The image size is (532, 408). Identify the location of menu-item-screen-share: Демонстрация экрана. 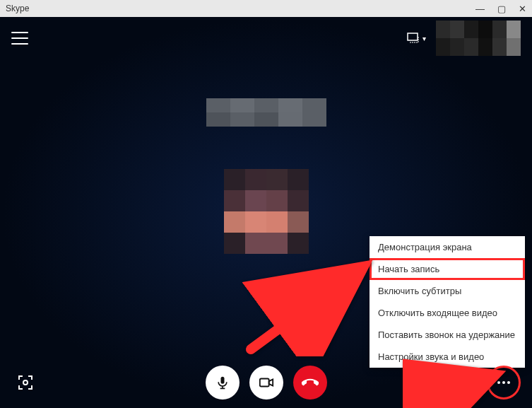
(447, 247).